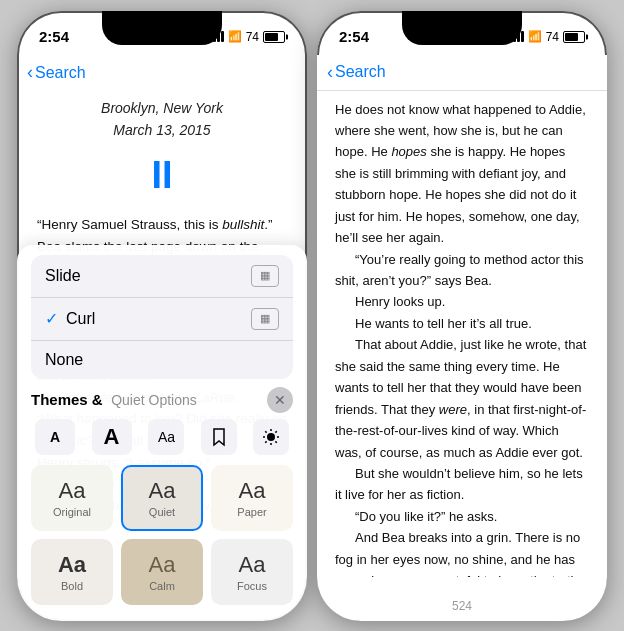  I want to click on theme-aa-quiet: Aa, so click(162, 491).